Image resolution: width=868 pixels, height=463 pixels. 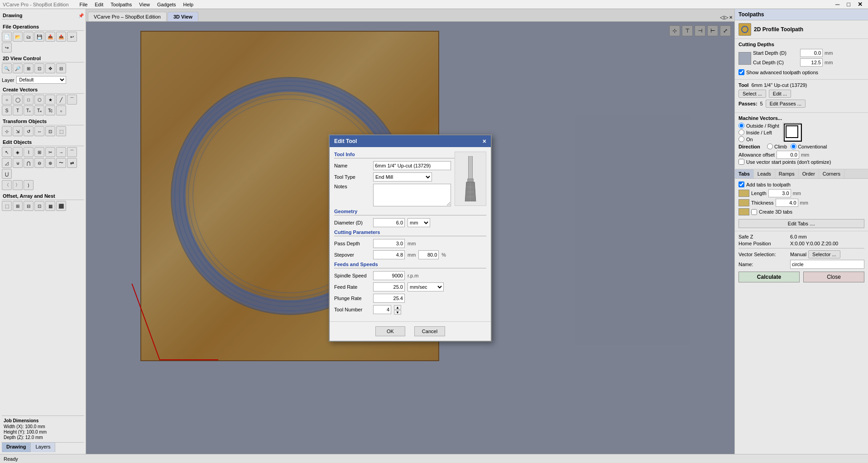 What do you see at coordinates (834, 277) in the screenshot?
I see `close-panel-btn: Close` at bounding box center [834, 277].